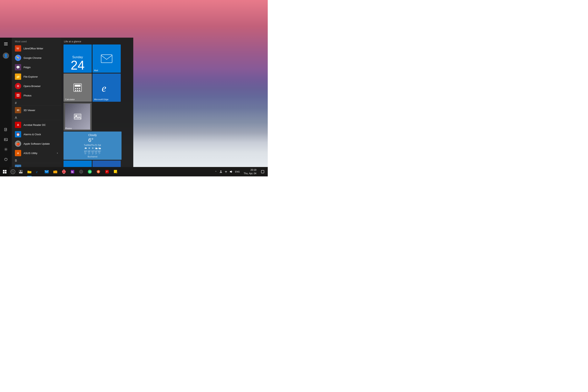  I want to click on app-file-explorer: 📁 File Explorer, so click(36, 76).